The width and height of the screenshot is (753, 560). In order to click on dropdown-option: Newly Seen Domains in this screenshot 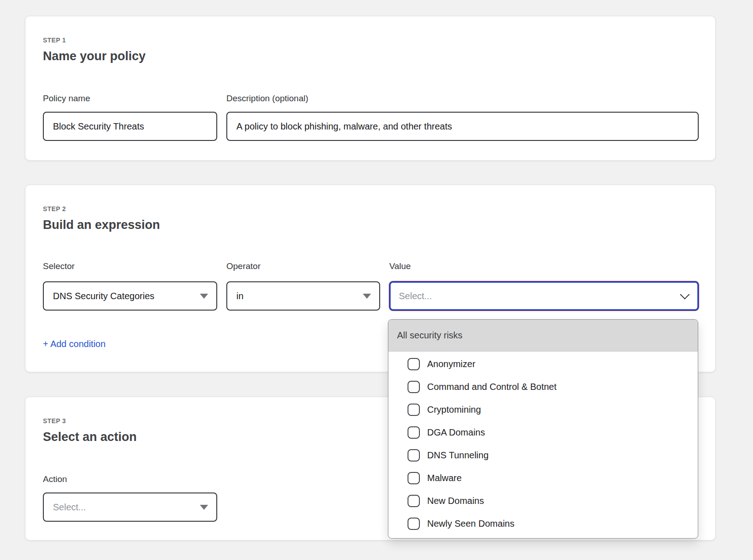, I will do `click(543, 524)`.